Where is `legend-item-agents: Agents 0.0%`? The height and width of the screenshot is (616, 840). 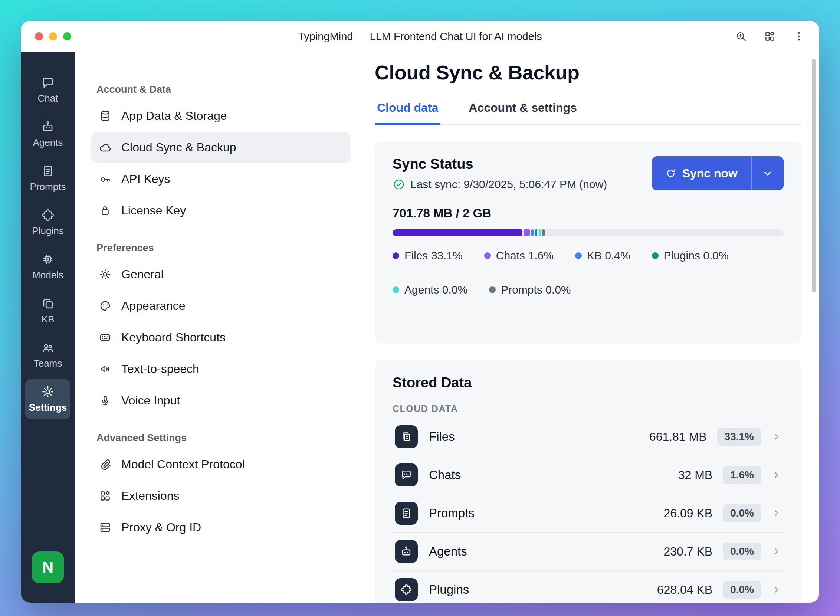
legend-item-agents: Agents 0.0% is located at coordinates (430, 290).